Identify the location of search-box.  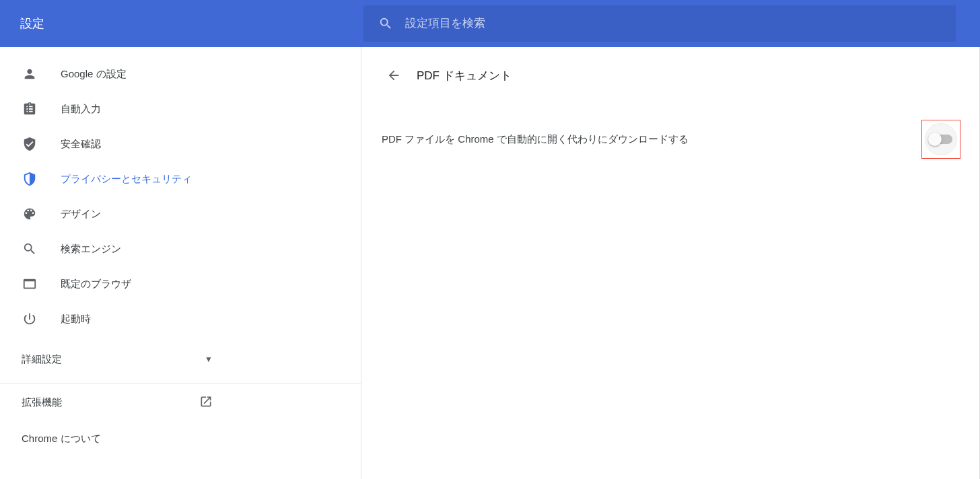
(660, 24).